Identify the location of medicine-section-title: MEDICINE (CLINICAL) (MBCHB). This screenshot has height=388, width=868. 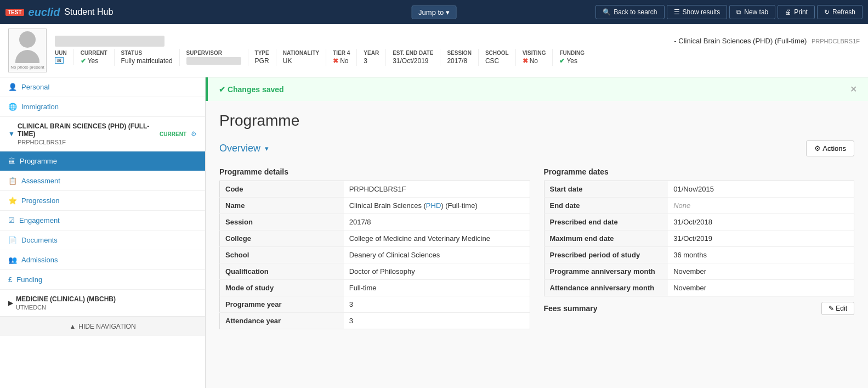
(66, 299).